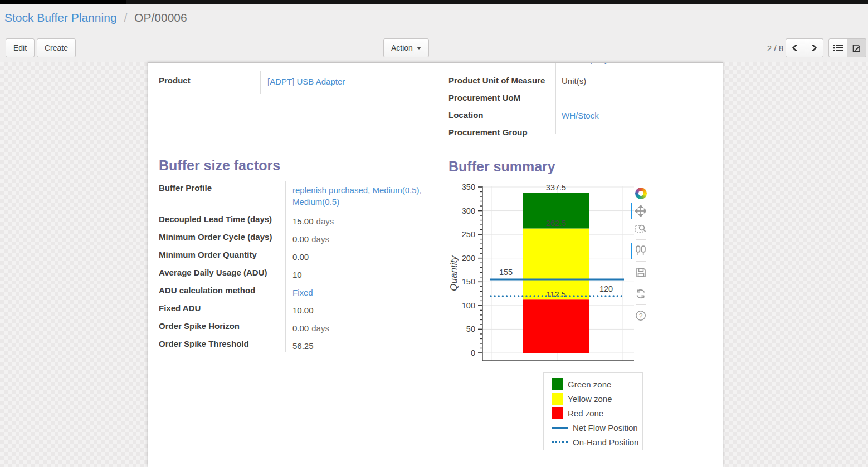  Describe the element at coordinates (597, 427) in the screenshot. I see `legend-item: Net Flow Position` at that location.